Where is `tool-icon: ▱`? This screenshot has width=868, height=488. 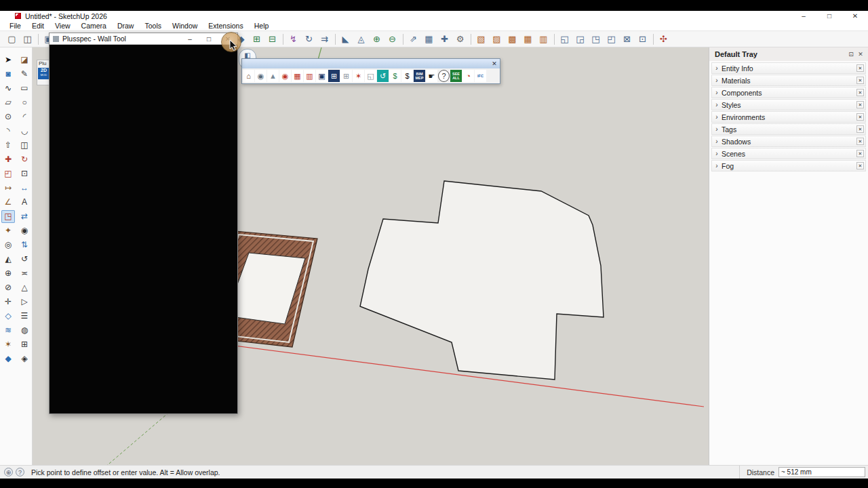
tool-icon: ▱ is located at coordinates (8, 103).